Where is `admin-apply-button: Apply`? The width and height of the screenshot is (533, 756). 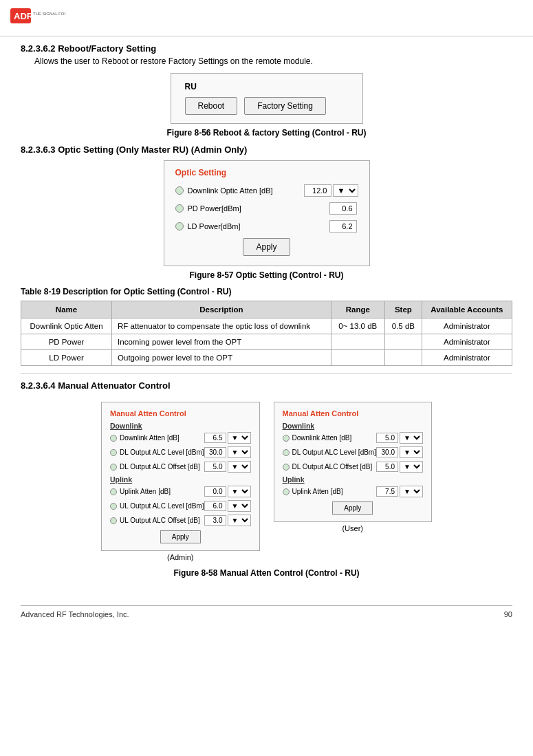
admin-apply-button: Apply is located at coordinates (180, 537).